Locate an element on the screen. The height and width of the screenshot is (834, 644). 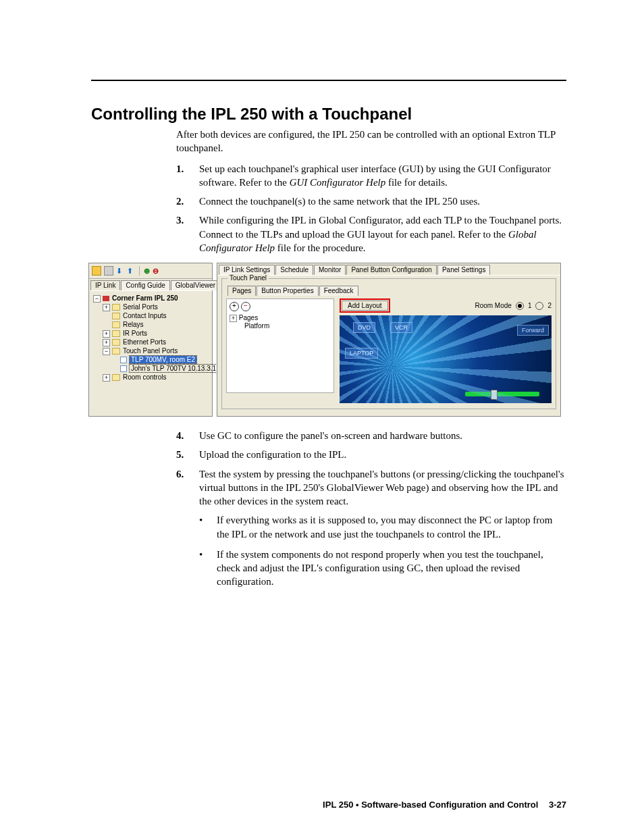
left-panel: ⬇ ⬆ ⊕ ⊖ IP LinkConfig GuideGlobalViewer … is located at coordinates (151, 340).